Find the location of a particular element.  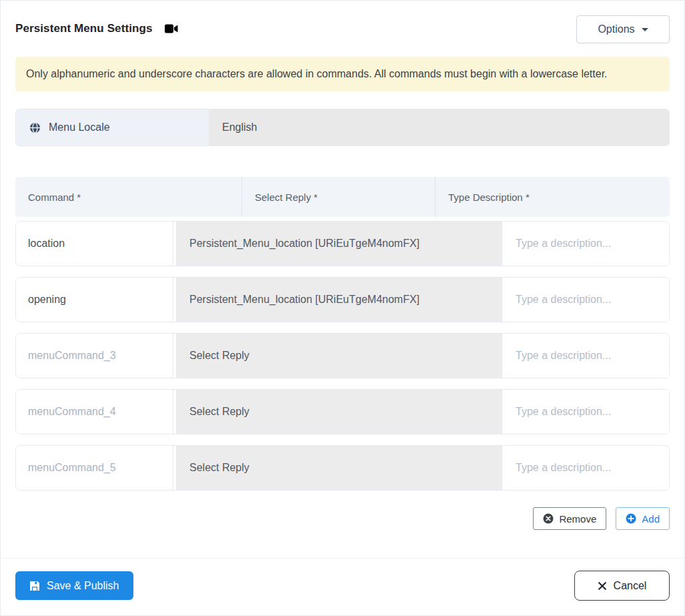

table-header-row: Command * Select Reply * Type Descriptio… is located at coordinates (343, 197).